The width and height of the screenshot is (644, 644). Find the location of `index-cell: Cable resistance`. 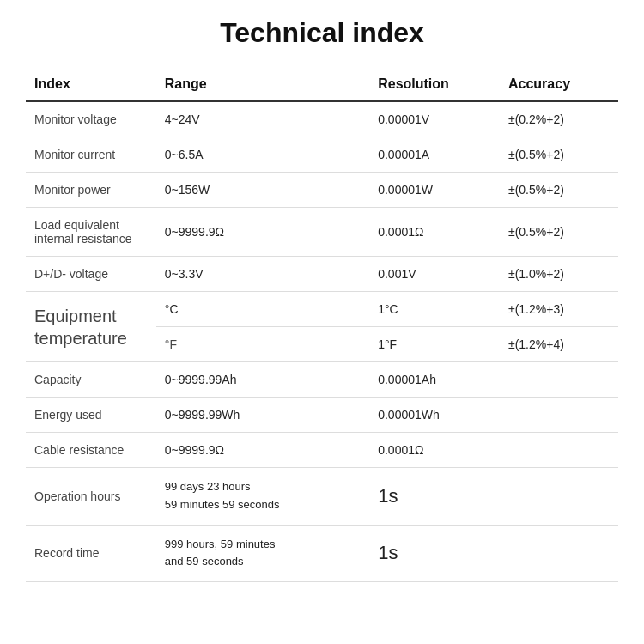

index-cell: Cable resistance is located at coordinates (91, 450).